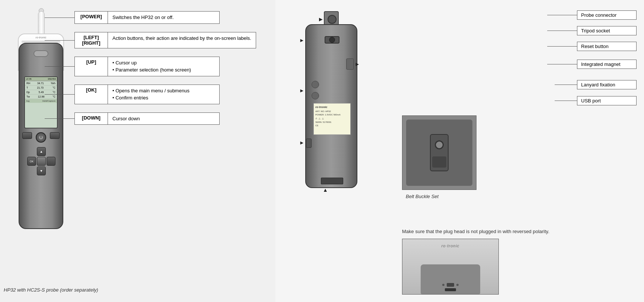 The image size is (644, 302). I want to click on line-probe, so click(562, 15).